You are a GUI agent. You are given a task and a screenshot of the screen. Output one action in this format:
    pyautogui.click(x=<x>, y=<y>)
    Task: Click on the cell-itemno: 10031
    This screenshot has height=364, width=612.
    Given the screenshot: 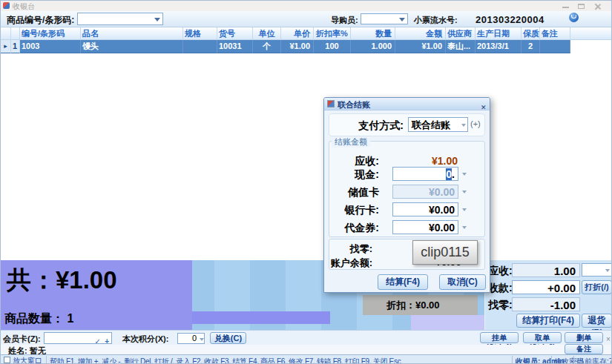 What is the action you would take?
    pyautogui.click(x=235, y=47)
    